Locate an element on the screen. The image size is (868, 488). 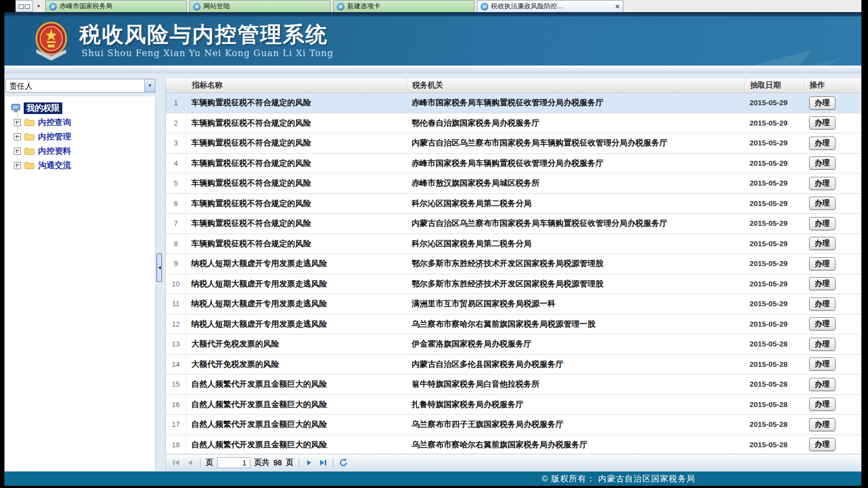
column-header-indicator: 指标名称 is located at coordinates (296, 85).